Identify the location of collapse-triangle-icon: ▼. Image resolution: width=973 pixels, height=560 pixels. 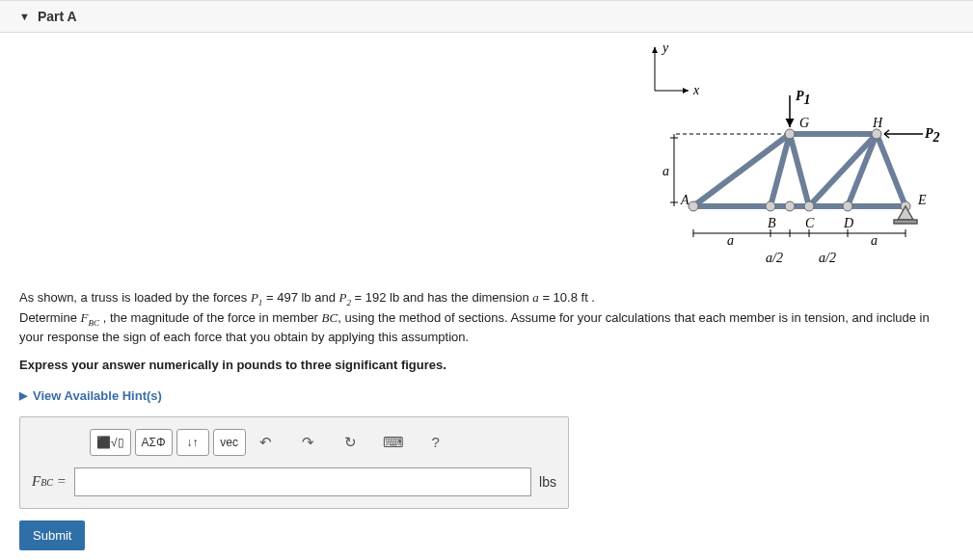
(25, 16).